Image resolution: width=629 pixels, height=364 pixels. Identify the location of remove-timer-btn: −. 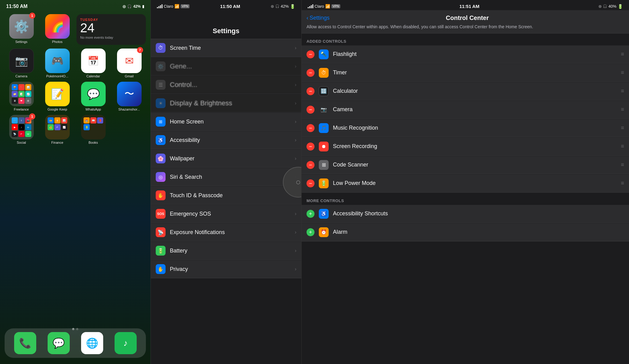
(311, 73).